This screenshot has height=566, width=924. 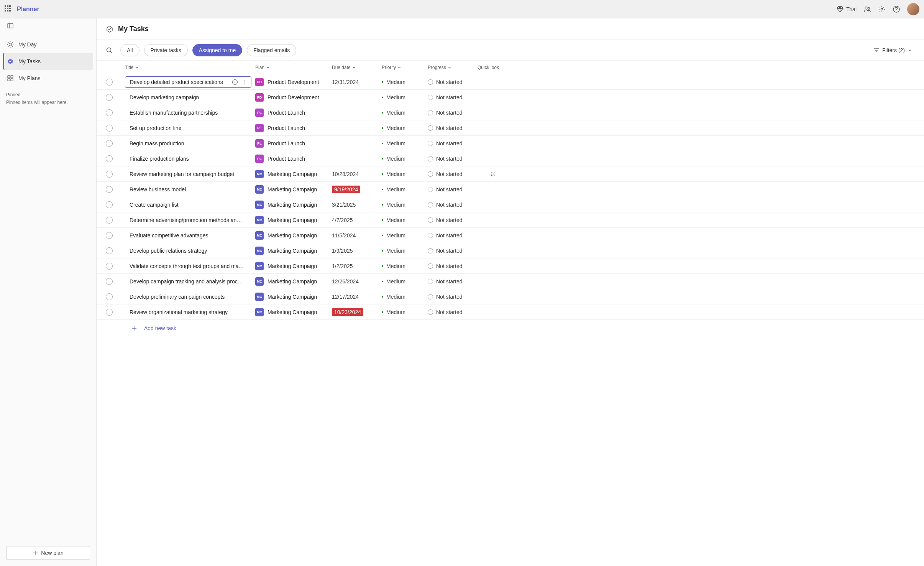 What do you see at coordinates (510, 143) in the screenshot?
I see `table-row: Begin mass production PL Product Launch …` at bounding box center [510, 143].